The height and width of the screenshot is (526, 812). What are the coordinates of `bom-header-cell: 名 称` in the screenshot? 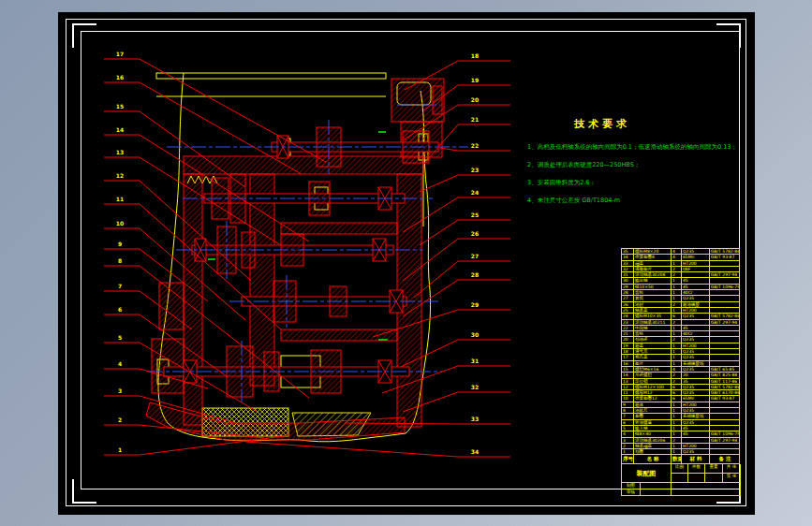 It's located at (653, 459).